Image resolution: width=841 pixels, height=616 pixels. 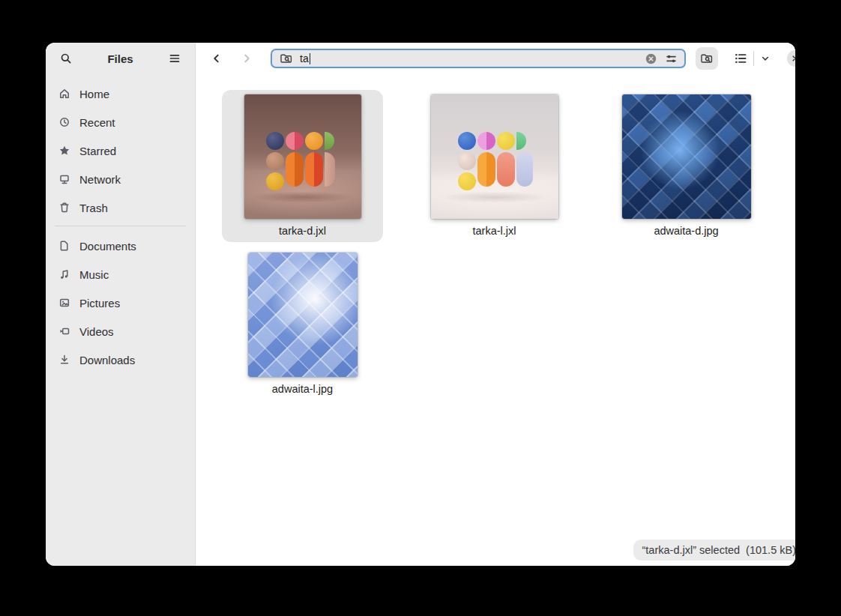 What do you see at coordinates (100, 303) in the screenshot?
I see `sidebar-item-label: Pictures` at bounding box center [100, 303].